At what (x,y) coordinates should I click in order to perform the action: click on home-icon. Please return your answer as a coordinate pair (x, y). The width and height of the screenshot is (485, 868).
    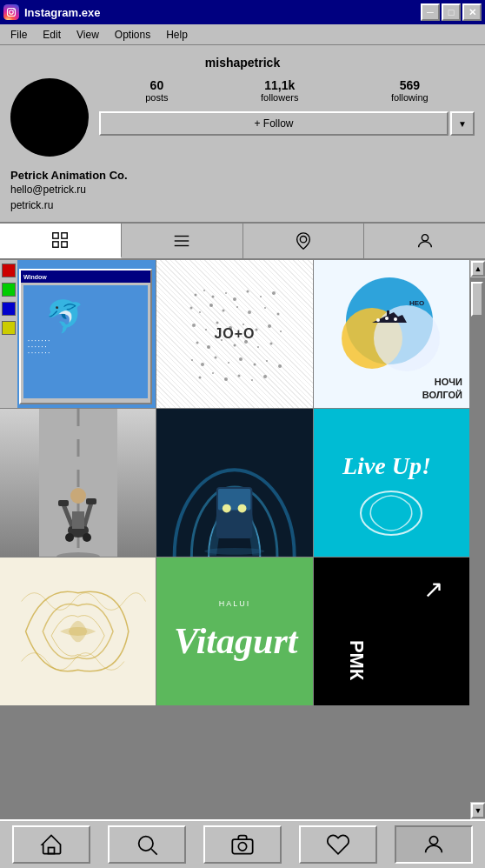
    Looking at the image, I should click on (51, 845).